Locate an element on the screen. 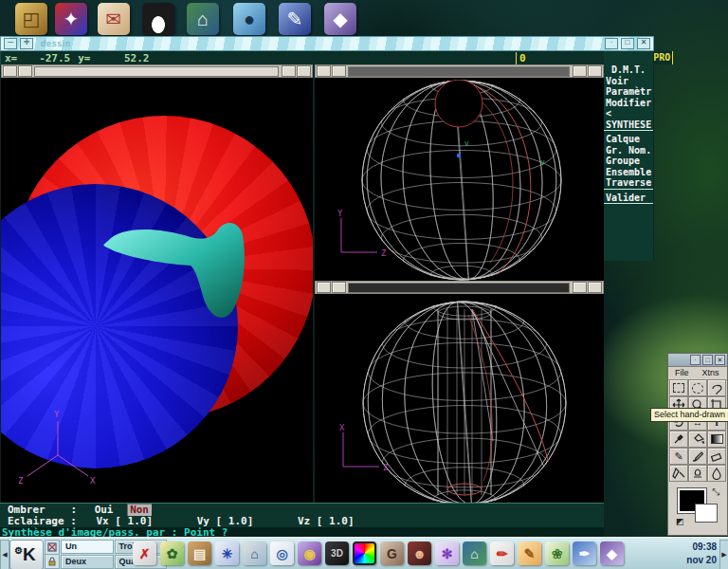  gimp-file-menu: File is located at coordinates (682, 374).